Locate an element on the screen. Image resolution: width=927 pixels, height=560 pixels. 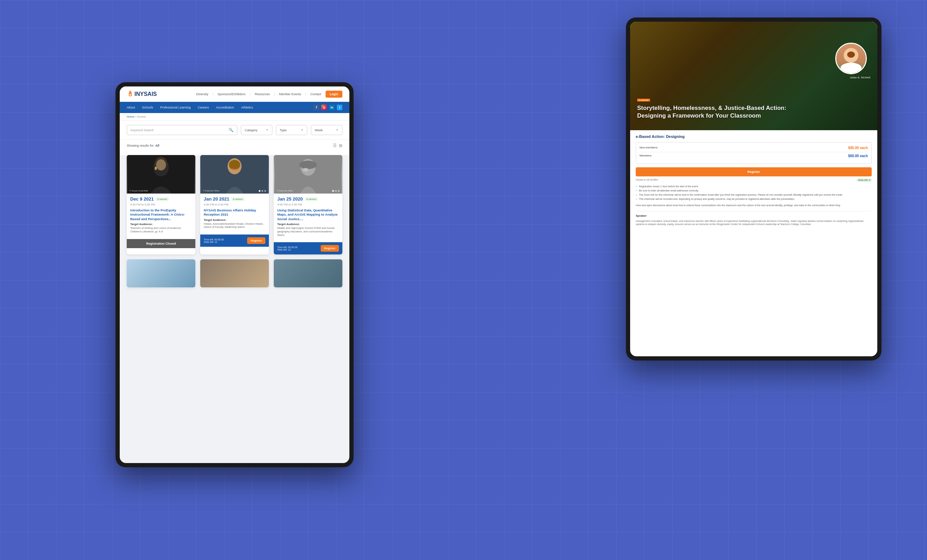
ft-nav-careers: Careers is located at coordinates (204, 108).